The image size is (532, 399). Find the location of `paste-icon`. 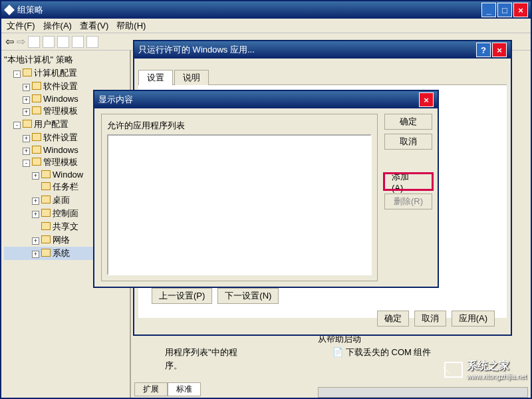

paste-icon is located at coordinates (49, 42).